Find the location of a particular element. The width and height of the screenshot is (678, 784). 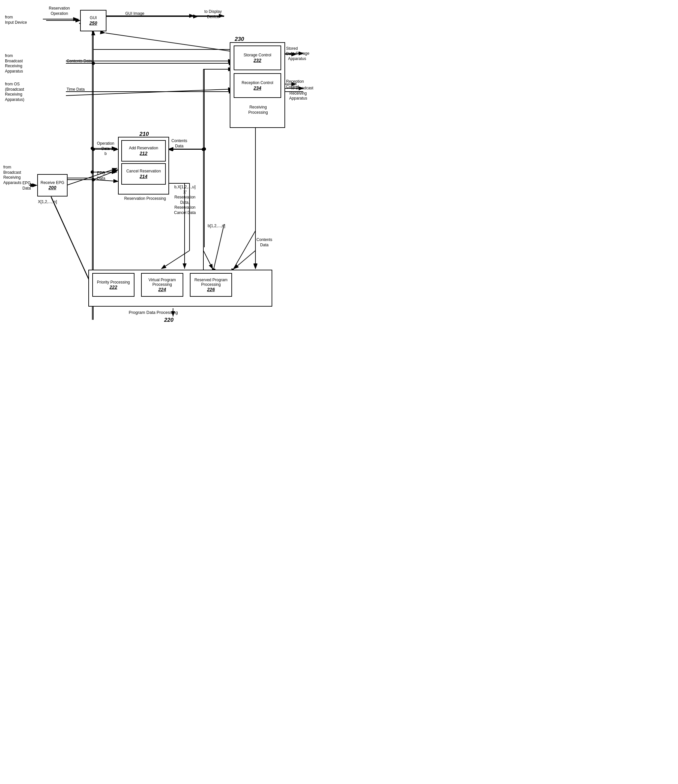

time-data-label: Time Data is located at coordinates (76, 90).